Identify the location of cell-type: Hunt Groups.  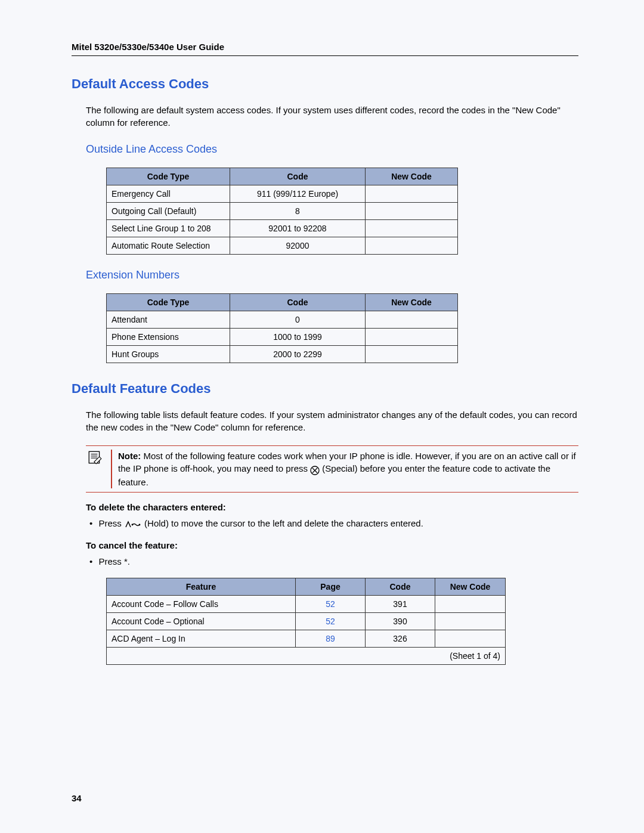
(168, 354).